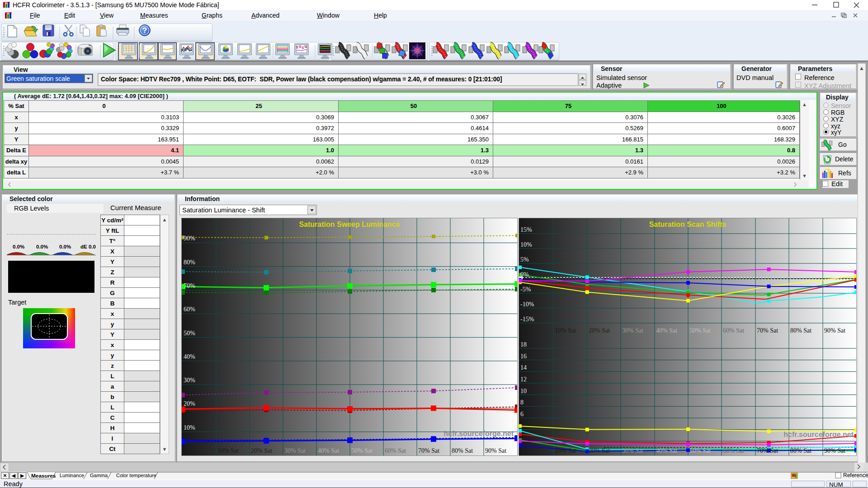 The height and width of the screenshot is (488, 868). What do you see at coordinates (72, 475) in the screenshot?
I see `svg-text: Luminance` at bounding box center [72, 475].